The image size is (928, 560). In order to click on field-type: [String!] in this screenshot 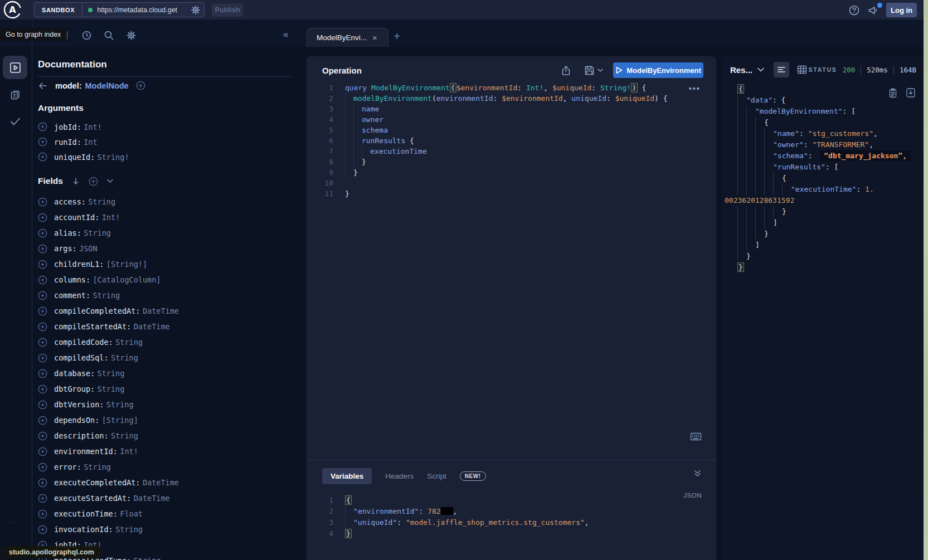, I will do `click(127, 264)`.